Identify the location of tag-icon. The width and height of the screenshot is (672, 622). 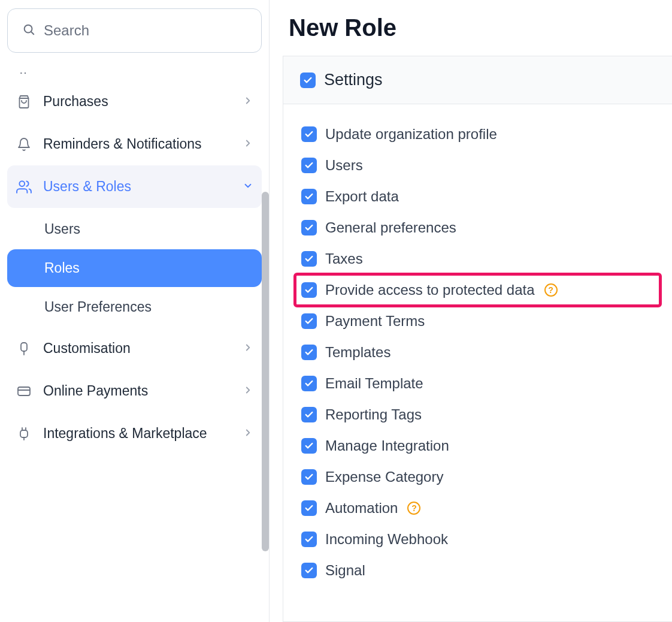
(24, 349).